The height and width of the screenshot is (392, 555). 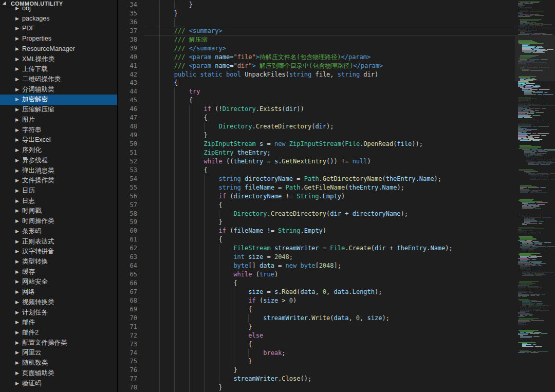 What do you see at coordinates (317, 58) in the screenshot?
I see `code-line: 40 /// <param name="file">待解压文件名(包含物理路径)…` at bounding box center [317, 58].